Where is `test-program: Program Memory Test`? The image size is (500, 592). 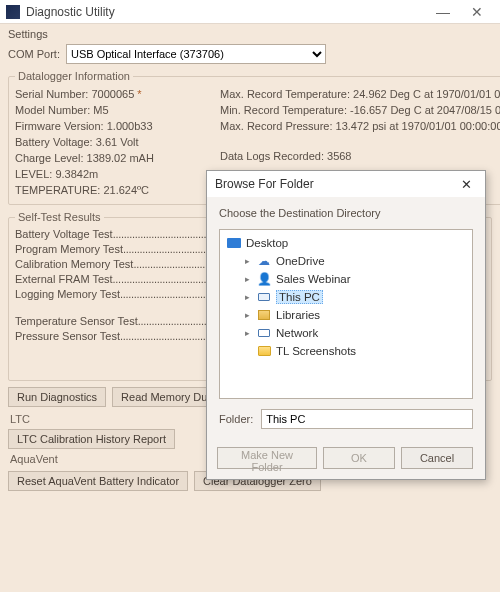 test-program: Program Memory Test is located at coordinates (69, 249).